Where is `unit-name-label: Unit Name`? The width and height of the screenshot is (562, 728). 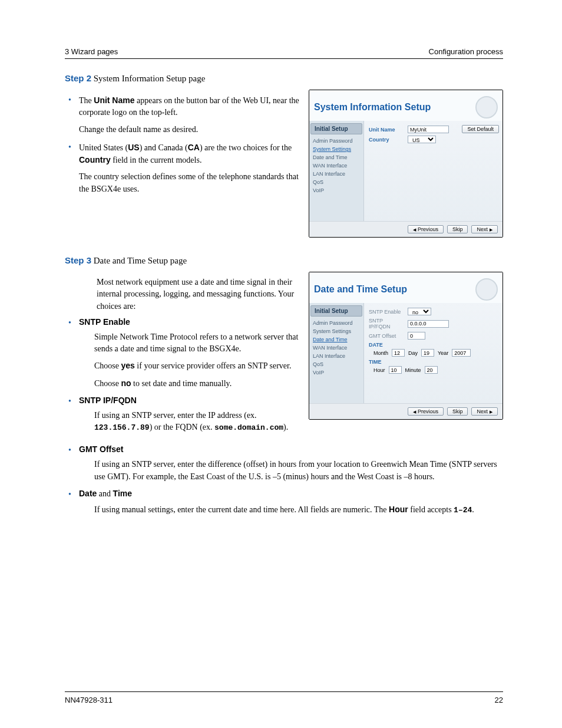 unit-name-label: Unit Name is located at coordinates (386, 130).